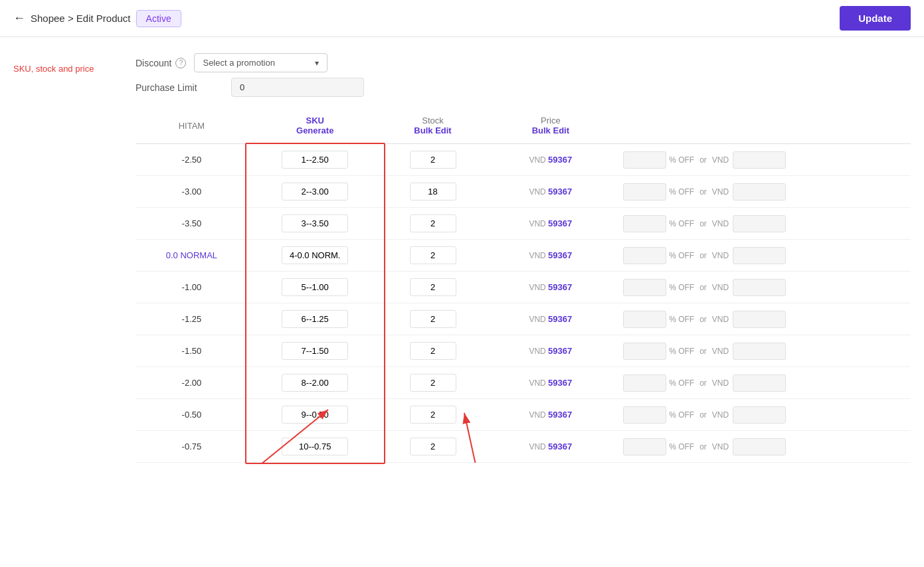 The width and height of the screenshot is (924, 567). I want to click on hitam-cell: 0.0 NORMAL, so click(191, 256).